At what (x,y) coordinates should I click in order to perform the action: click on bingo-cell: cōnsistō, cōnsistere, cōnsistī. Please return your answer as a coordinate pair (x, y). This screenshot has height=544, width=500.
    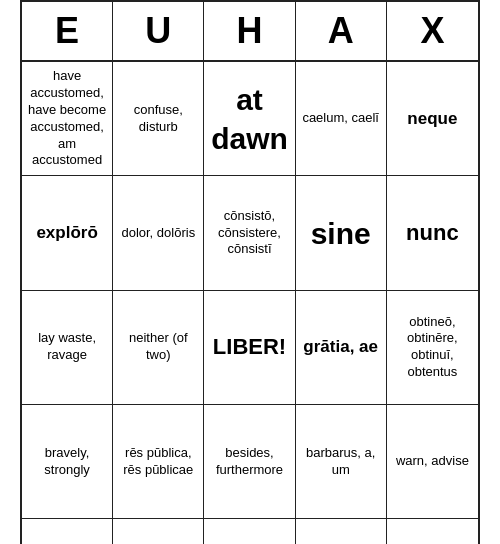
    Looking at the image, I should click on (250, 233).